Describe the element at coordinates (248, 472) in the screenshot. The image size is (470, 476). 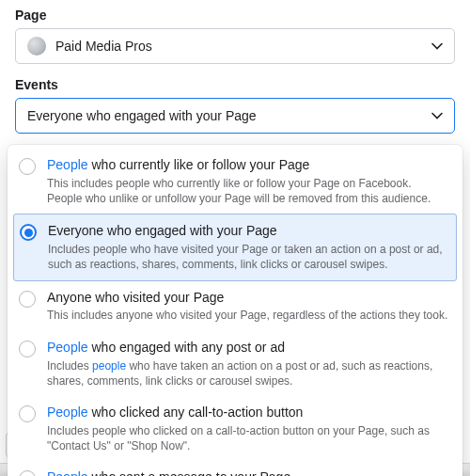
I see `option-title: People who sent a message to your Page` at that location.